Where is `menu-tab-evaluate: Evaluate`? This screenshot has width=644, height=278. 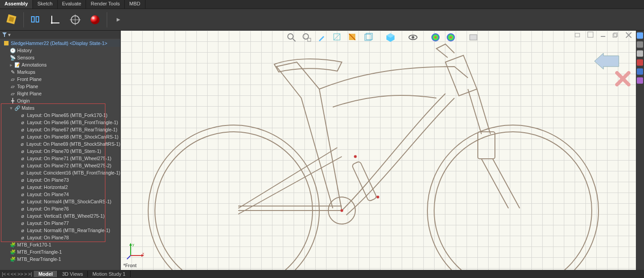
menu-tab-evaluate: Evaluate is located at coordinates (72, 4).